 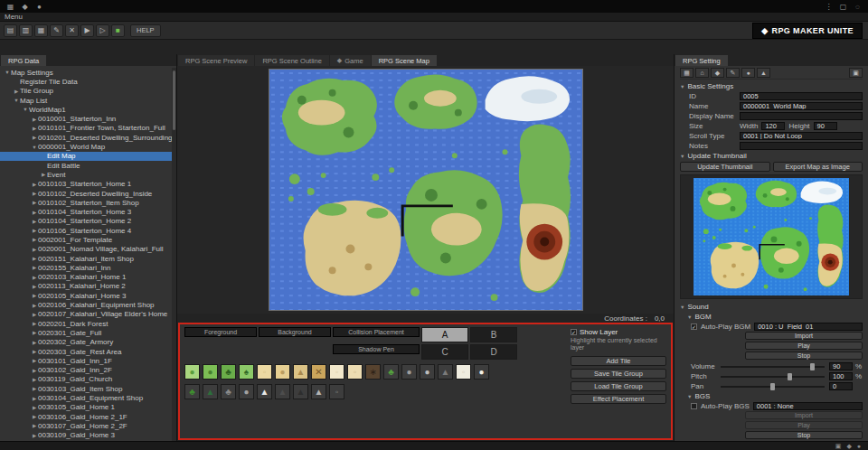 I want to click on pan-slider-thumb, so click(x=772, y=387).